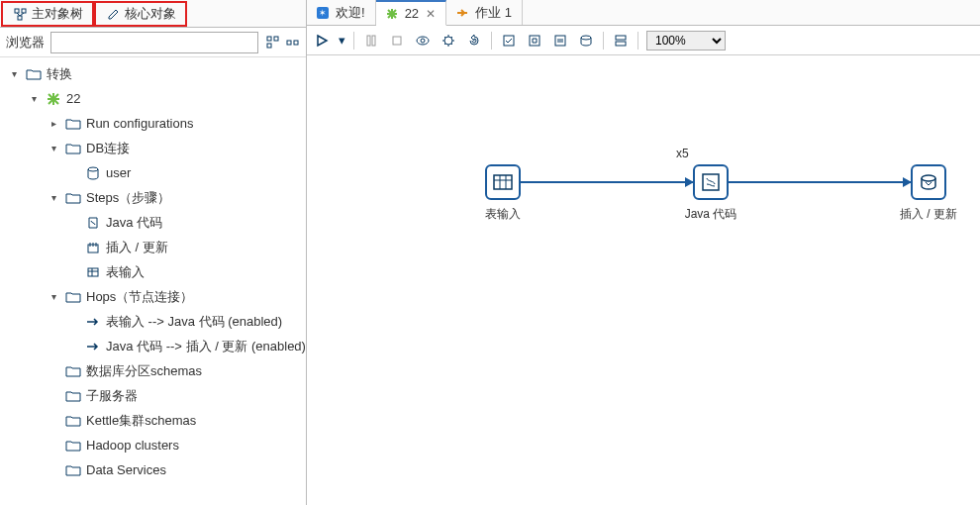  Describe the element at coordinates (560, 41) in the screenshot. I see `sql-button` at that location.